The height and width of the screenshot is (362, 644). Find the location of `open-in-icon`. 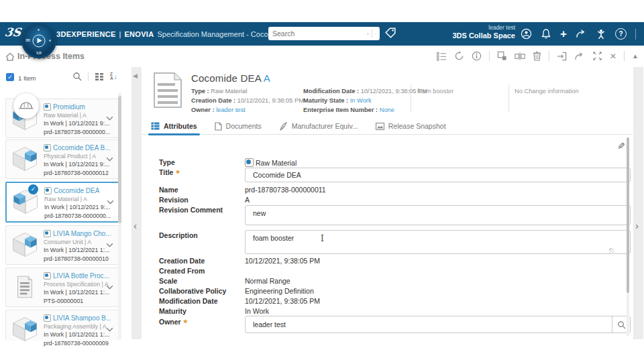

open-in-icon is located at coordinates (562, 56).